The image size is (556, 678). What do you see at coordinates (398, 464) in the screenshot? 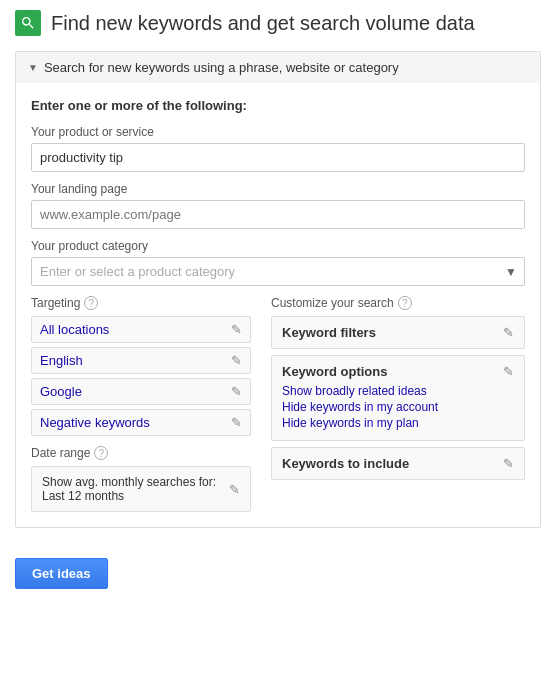
I see `keywords-to-include-card: Keywords to include ✎` at bounding box center [398, 464].